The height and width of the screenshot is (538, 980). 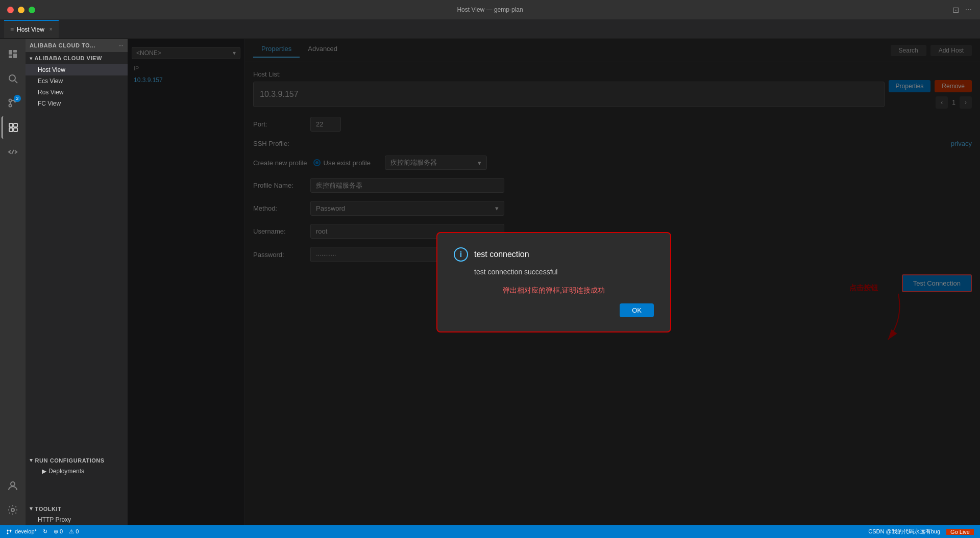 What do you see at coordinates (49, 104) in the screenshot?
I see `sidebar-item-label: FC View` at bounding box center [49, 104].